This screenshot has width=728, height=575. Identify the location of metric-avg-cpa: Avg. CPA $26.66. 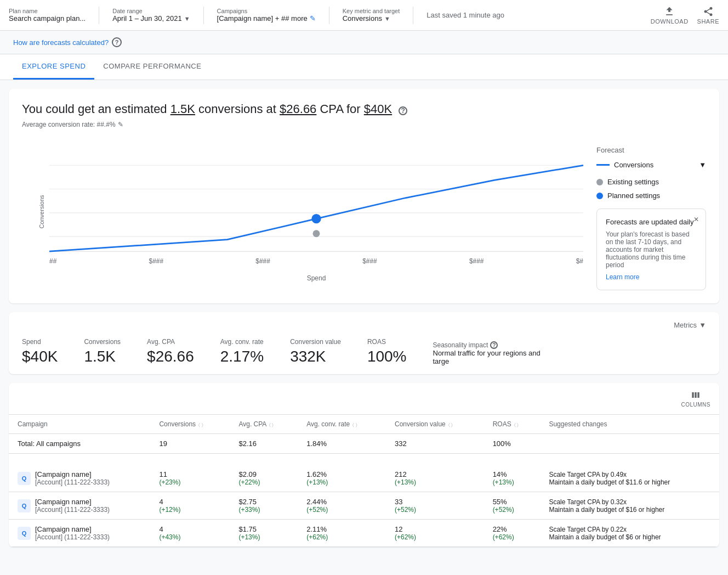
(170, 352).